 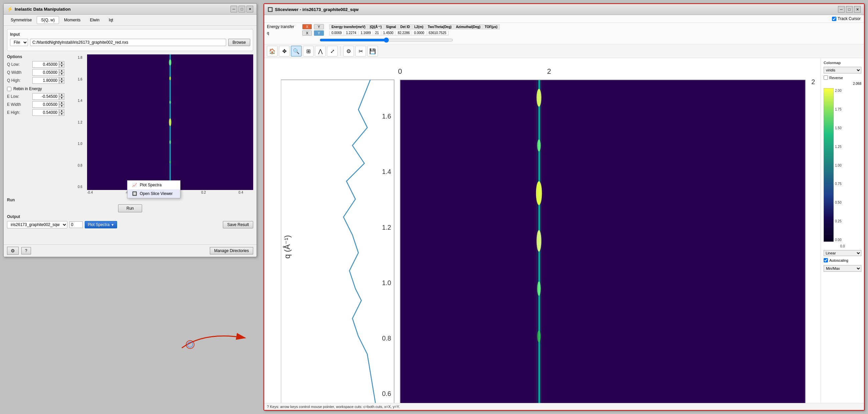 I want to click on right-maximize-button: □, so click(x=849, y=9).